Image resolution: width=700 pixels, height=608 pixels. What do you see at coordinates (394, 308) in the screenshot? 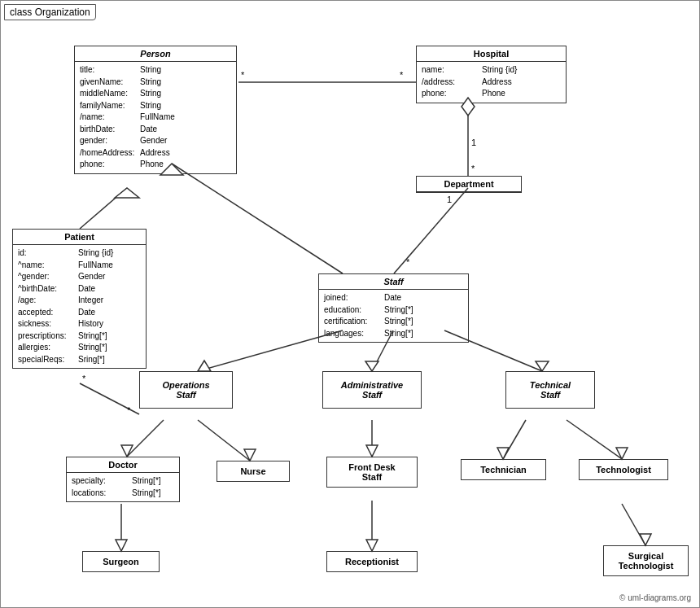
I see `staff-box: Staff joined:Date education:String[*] ce…` at bounding box center [394, 308].